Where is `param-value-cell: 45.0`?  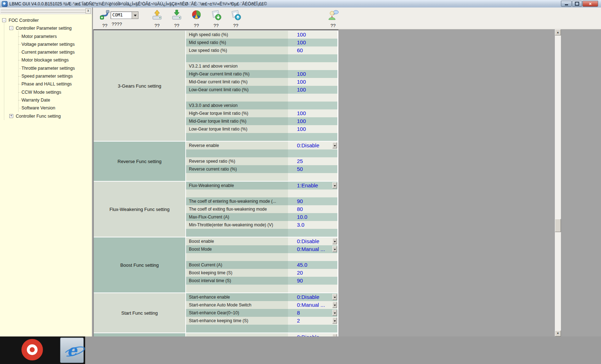 param-value-cell: 45.0 is located at coordinates (313, 265).